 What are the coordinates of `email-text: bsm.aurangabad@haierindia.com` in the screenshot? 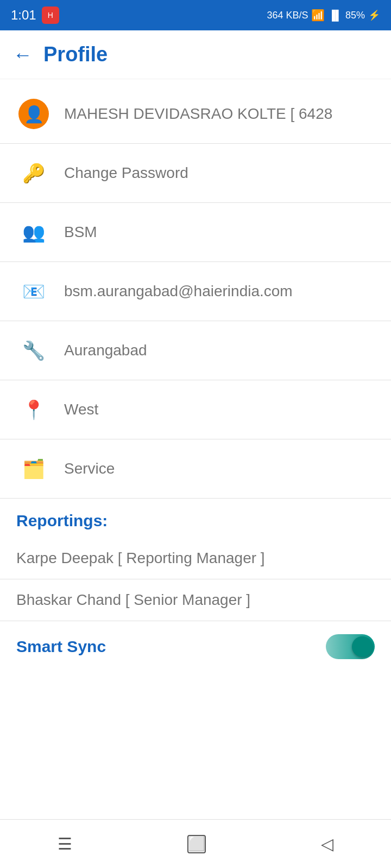 It's located at (219, 291).